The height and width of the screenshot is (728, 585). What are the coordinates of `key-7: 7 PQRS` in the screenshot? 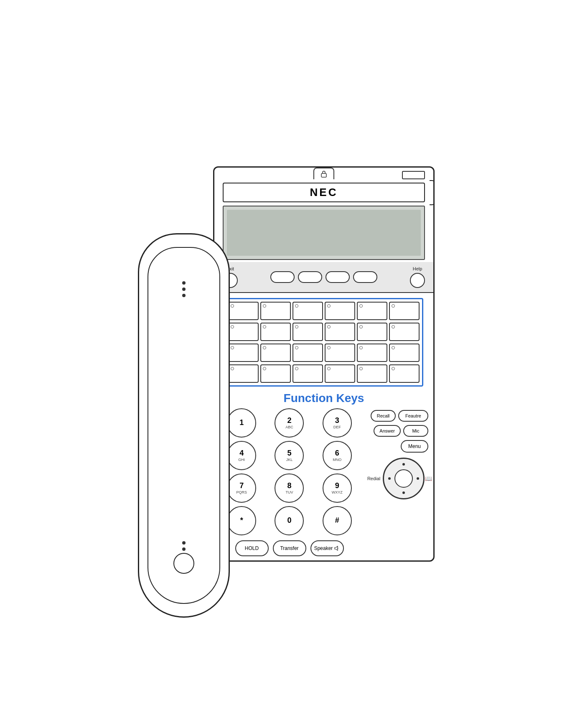 It's located at (242, 488).